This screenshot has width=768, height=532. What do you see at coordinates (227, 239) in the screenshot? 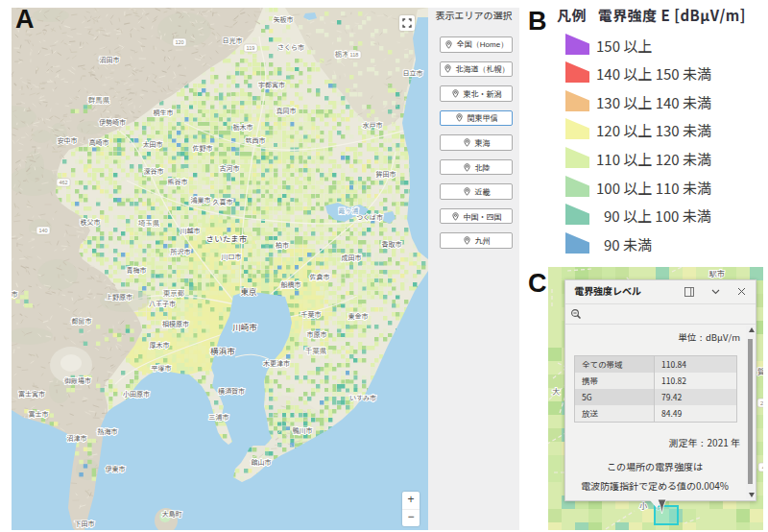
I see `svg-text: さいたま市` at bounding box center [227, 239].